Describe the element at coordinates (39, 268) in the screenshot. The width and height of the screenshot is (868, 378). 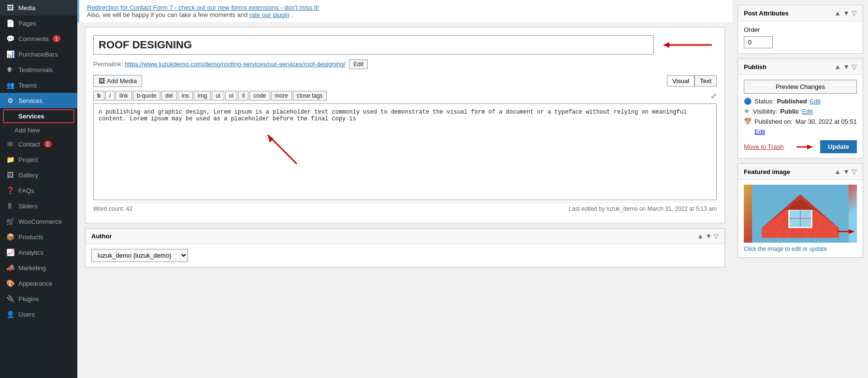
I see `sidebar-item-marketing: 📣 Marketing` at that location.